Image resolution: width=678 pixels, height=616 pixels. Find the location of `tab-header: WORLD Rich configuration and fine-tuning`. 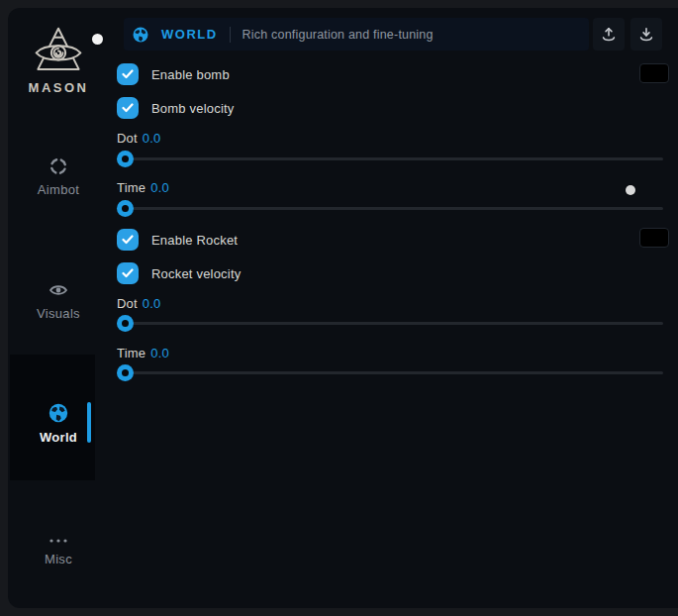

tab-header: WORLD Rich configuration and fine-tuning is located at coordinates (356, 34).